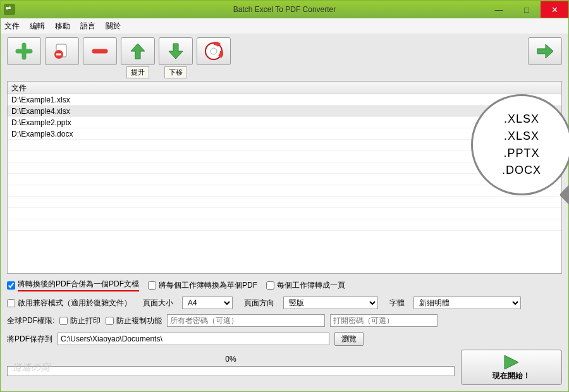 The width and height of the screenshot is (569, 392). Describe the element at coordinates (75, 303) in the screenshot. I see `compat-label: 啟用兼容模式（適用於復雜文件）` at that location.